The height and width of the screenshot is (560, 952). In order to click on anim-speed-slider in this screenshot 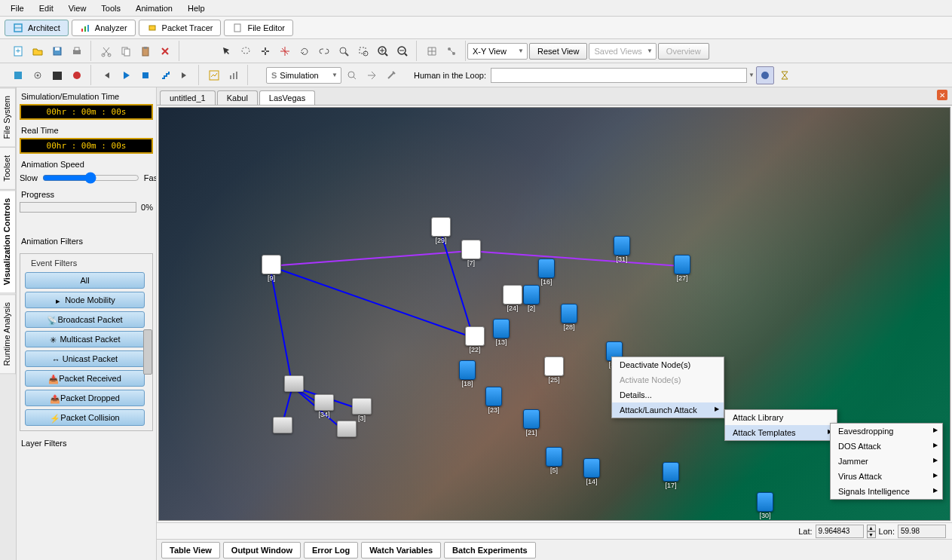, I will do `click(90, 178)`.